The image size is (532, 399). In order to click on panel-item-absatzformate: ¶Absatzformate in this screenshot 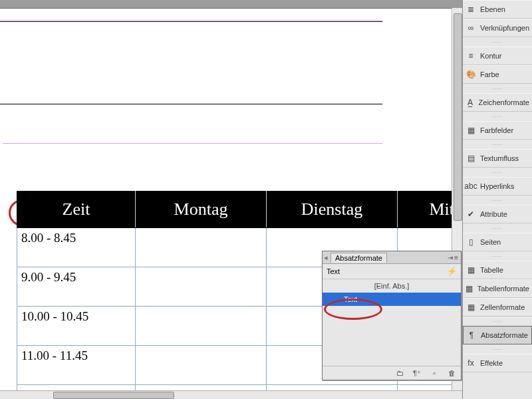, I will do `click(497, 335)`.